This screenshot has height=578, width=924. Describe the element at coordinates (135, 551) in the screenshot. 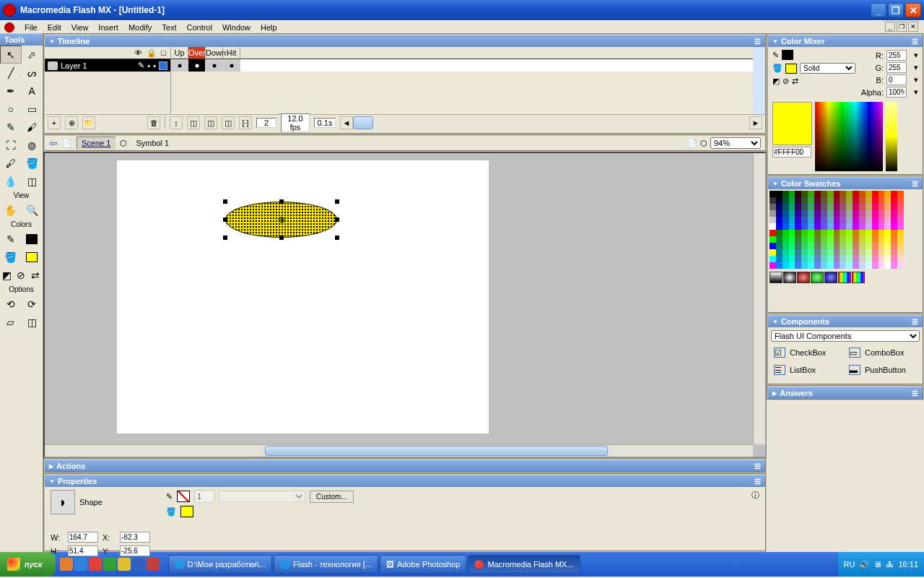

I see `y-input` at that location.